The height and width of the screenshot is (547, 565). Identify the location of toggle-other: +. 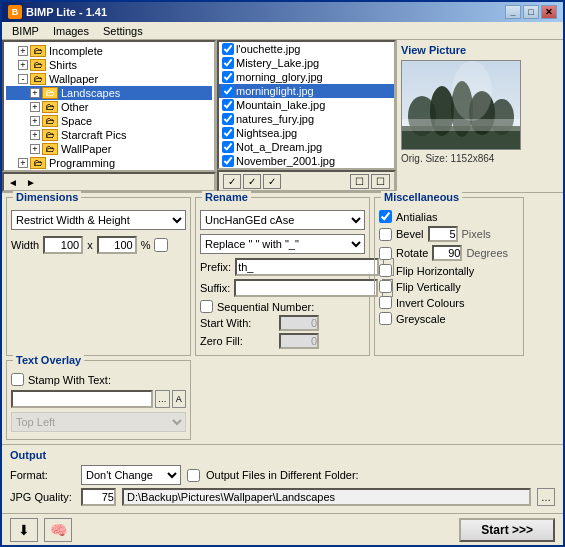
(35, 107).